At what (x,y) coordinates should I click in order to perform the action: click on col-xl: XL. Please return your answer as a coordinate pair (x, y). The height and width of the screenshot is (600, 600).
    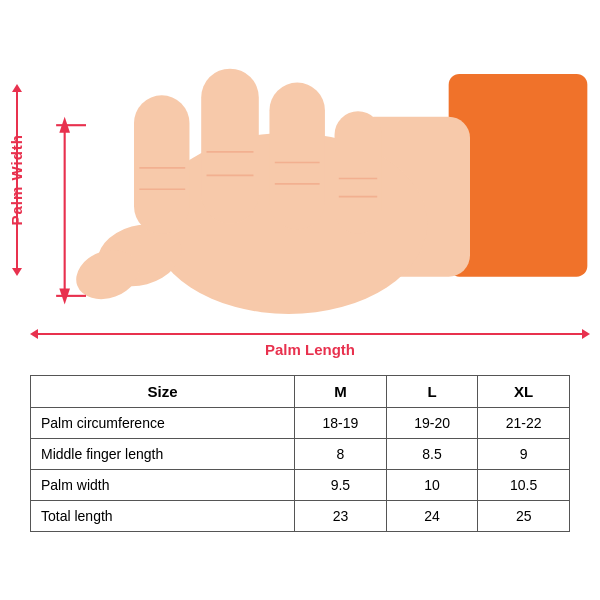
    Looking at the image, I should click on (524, 392).